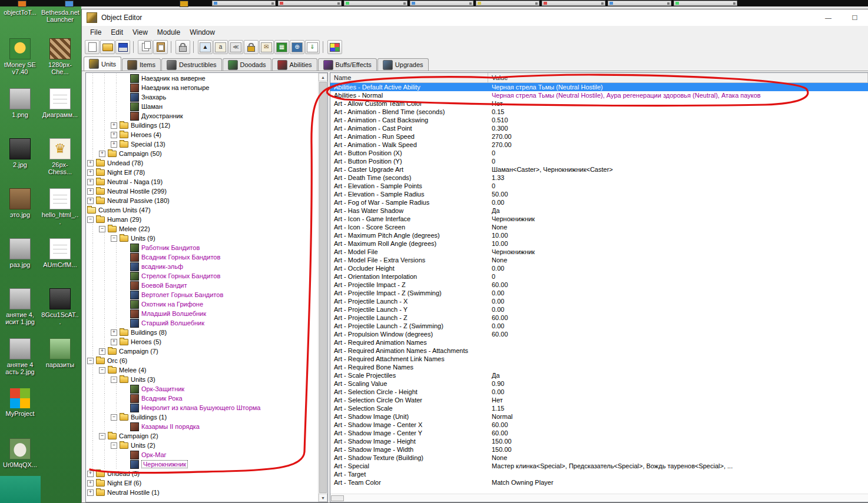 This screenshot has height=503, width=868. Describe the element at coordinates (599, 145) in the screenshot. I see `property-row: Art - Animation - Walk Speed270.00` at that location.